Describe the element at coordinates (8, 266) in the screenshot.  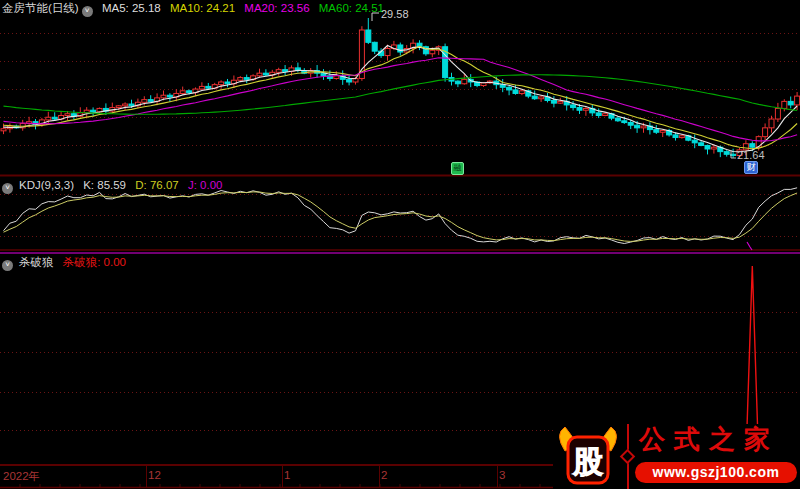
I see `collapse-signal-icon: ˅` at that location.